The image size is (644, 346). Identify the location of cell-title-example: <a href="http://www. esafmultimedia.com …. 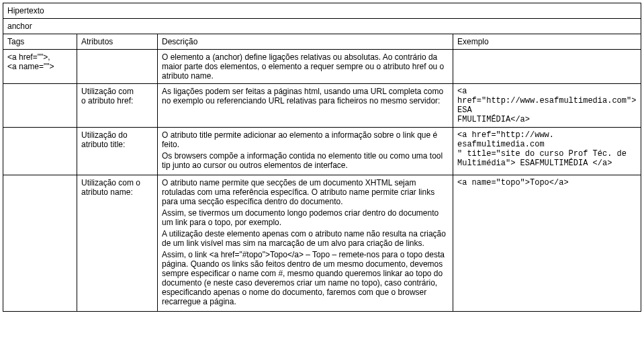
(547, 152).